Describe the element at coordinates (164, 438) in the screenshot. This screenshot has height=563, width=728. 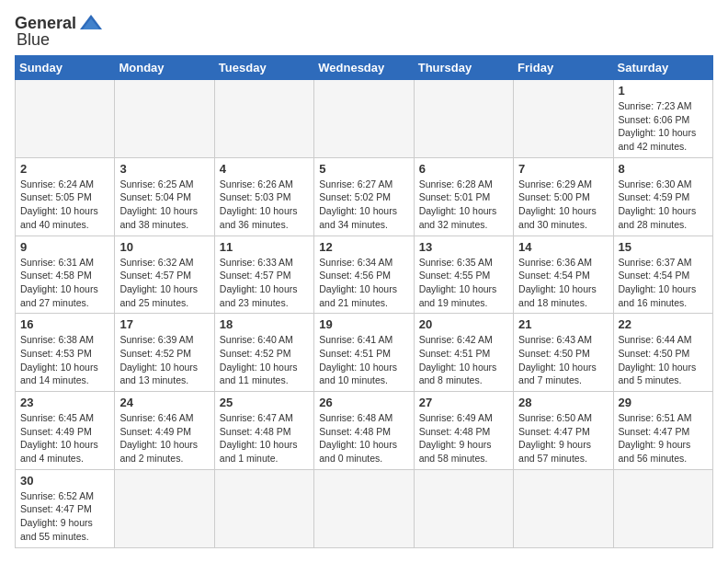
I see `day-info: Sunrise: 6:46 AM Sunset: 4:49 PM Dayligh…` at that location.